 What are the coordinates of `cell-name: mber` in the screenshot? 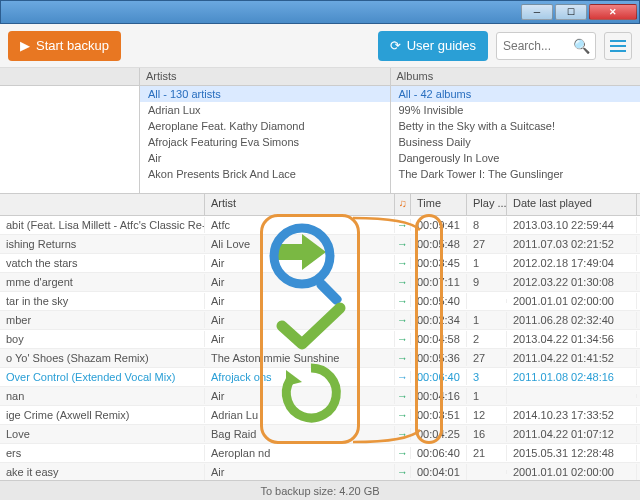 It's located at (102, 320).